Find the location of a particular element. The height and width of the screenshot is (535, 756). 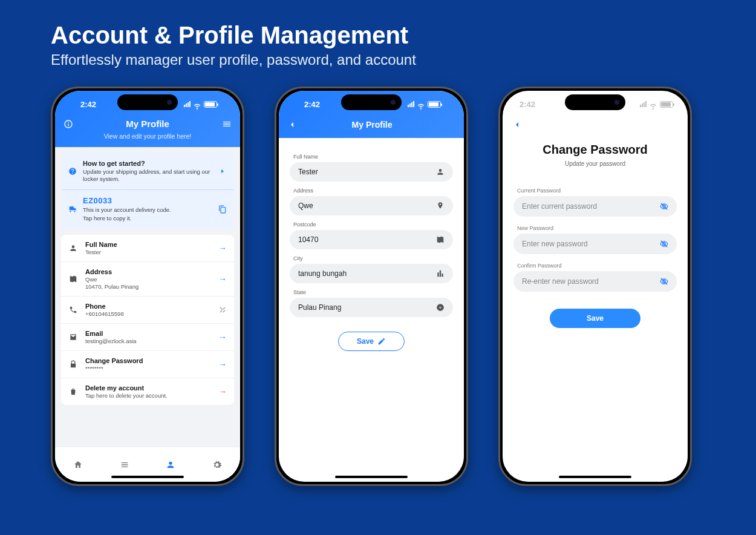

phone-label: Phone is located at coordinates (148, 306).